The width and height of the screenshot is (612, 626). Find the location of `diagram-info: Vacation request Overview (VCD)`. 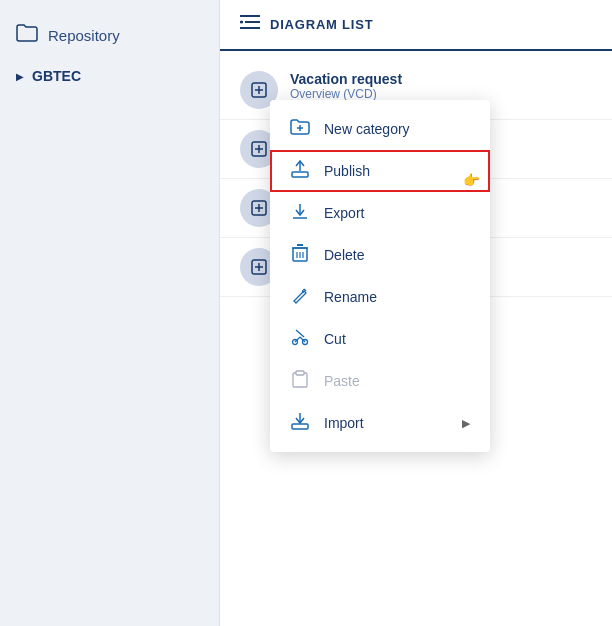

diagram-info: Vacation request Overview (VCD) is located at coordinates (346, 86).